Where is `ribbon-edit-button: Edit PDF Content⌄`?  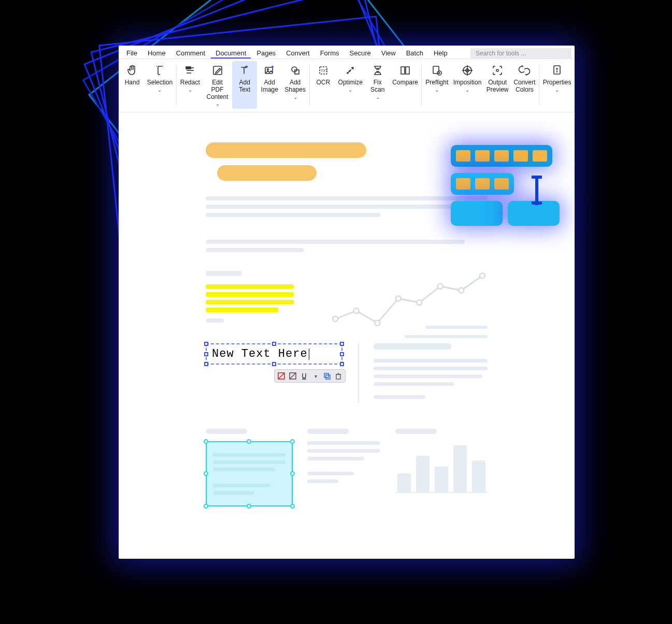
ribbon-edit-button: Edit PDF Content⌄ is located at coordinates (218, 85).